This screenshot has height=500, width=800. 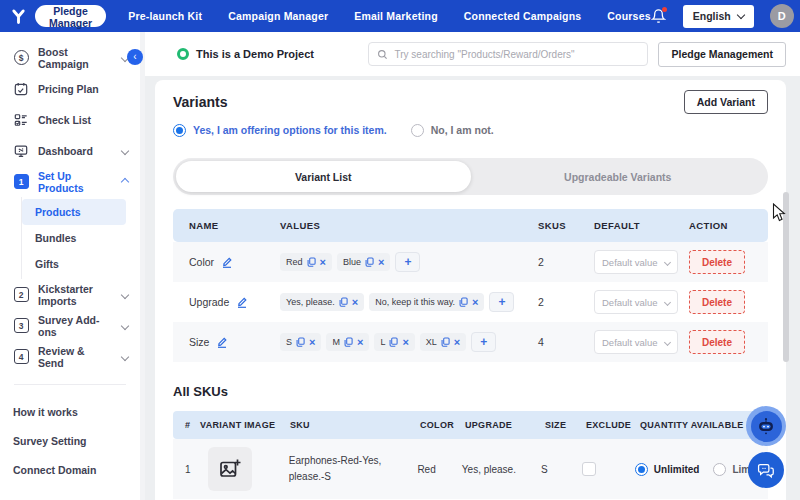 What do you see at coordinates (165, 16) in the screenshot?
I see `nav-item-pre-launch-kit: Pre-launch Kit` at bounding box center [165, 16].